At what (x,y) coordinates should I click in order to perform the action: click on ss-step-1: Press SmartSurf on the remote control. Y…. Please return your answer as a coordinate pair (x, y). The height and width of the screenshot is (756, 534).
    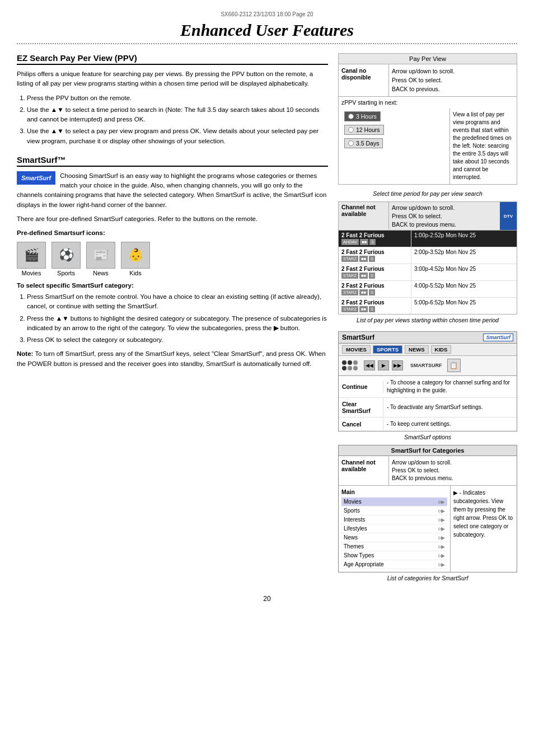
    Looking at the image, I should click on (177, 302).